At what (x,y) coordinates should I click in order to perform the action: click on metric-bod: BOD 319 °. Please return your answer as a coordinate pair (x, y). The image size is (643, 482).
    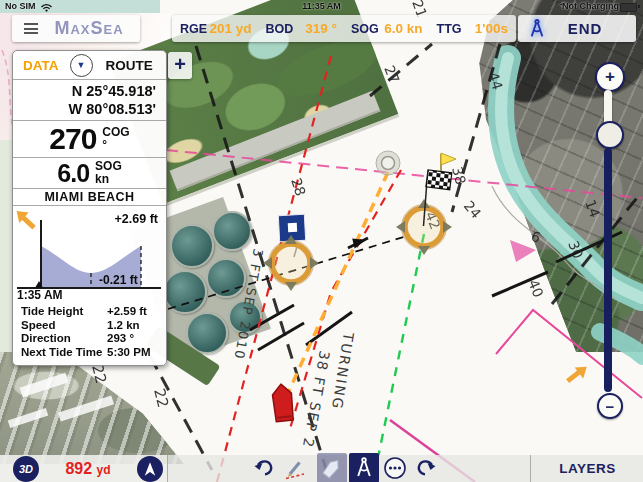
    Looking at the image, I should click on (309, 28).